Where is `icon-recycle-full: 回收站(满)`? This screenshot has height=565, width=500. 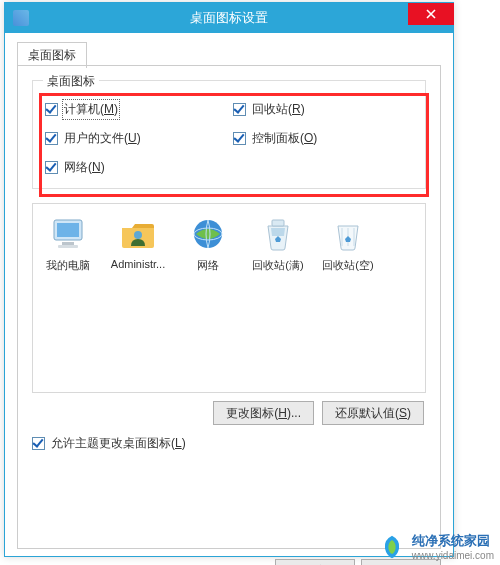 icon-recycle-full: 回收站(满) is located at coordinates (278, 244).